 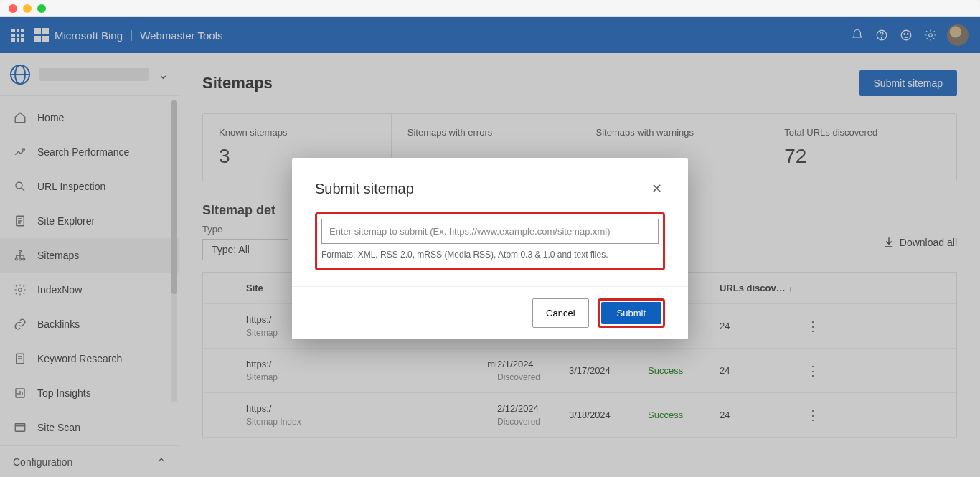 What do you see at coordinates (364, 189) in the screenshot?
I see `modal-title: Submit sitemap` at bounding box center [364, 189].